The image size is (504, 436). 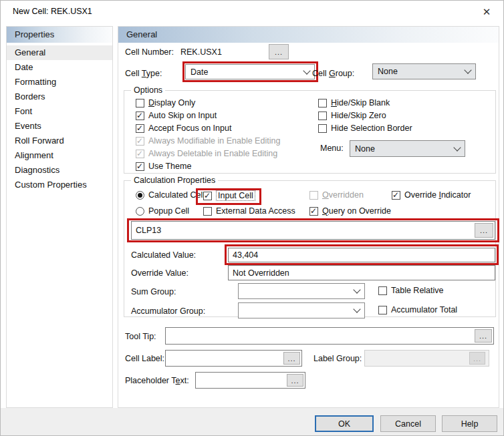 What do you see at coordinates (350, 211) in the screenshot?
I see `checkbox-query-on-override: Query on Override` at bounding box center [350, 211].